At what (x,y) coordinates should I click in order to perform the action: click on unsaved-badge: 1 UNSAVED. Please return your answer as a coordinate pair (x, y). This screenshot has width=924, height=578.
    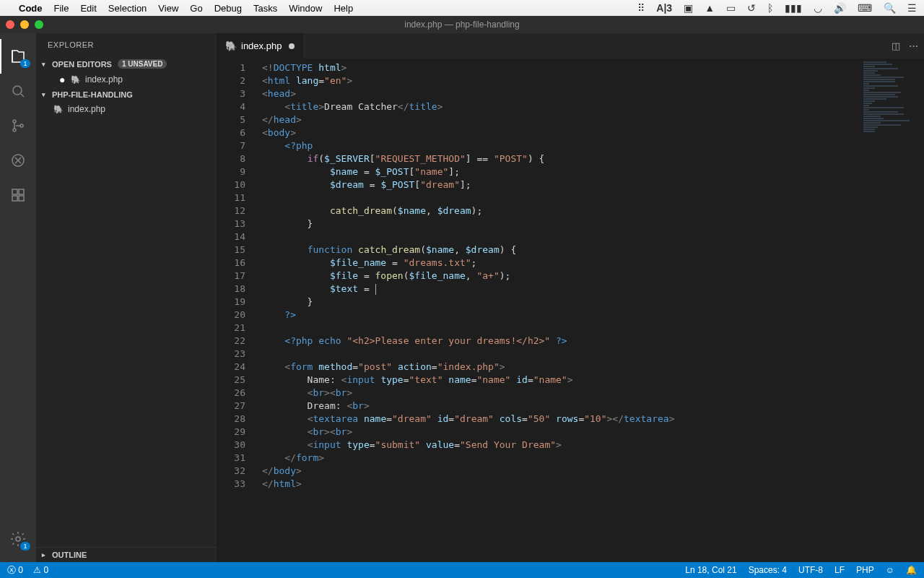
    Looking at the image, I should click on (143, 64).